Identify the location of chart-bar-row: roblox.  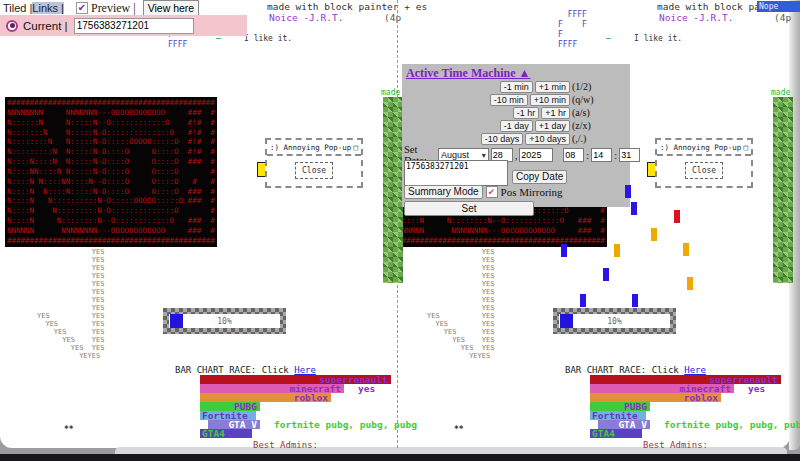
(308, 398).